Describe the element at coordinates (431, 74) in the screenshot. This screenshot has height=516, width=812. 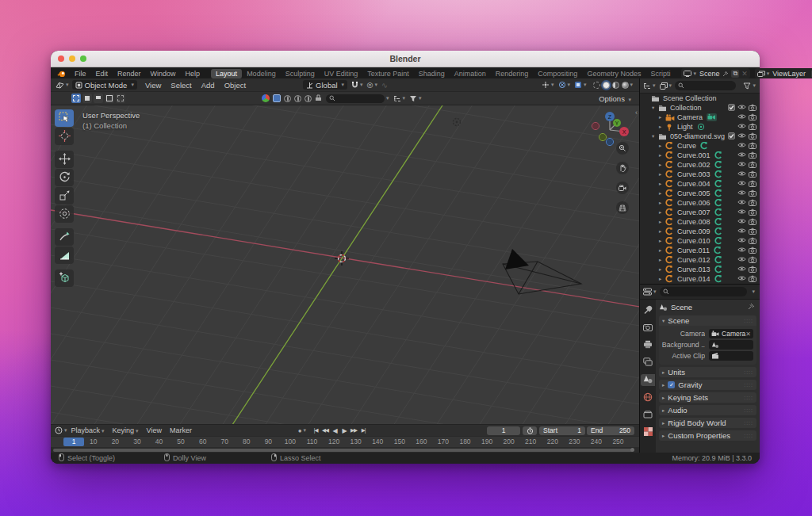
I see `workspace-tab: Shading` at that location.